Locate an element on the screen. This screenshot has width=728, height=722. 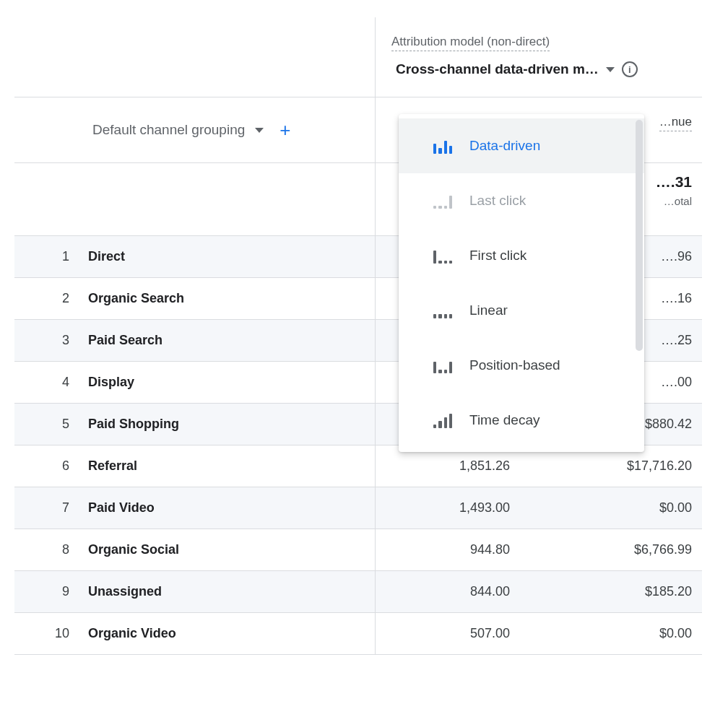
menu-scrollbar is located at coordinates (639, 235).